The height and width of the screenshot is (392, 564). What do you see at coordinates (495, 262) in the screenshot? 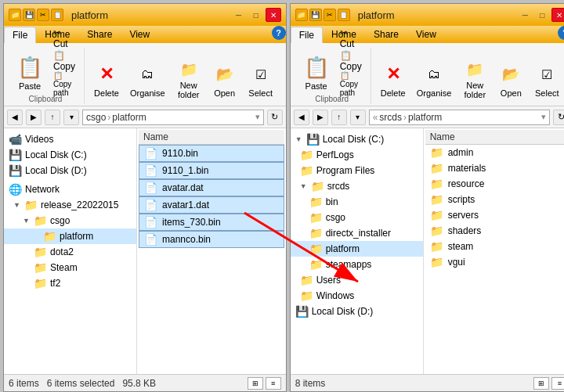
I see `right-file-vgui: 📁 vgui` at bounding box center [495, 262].